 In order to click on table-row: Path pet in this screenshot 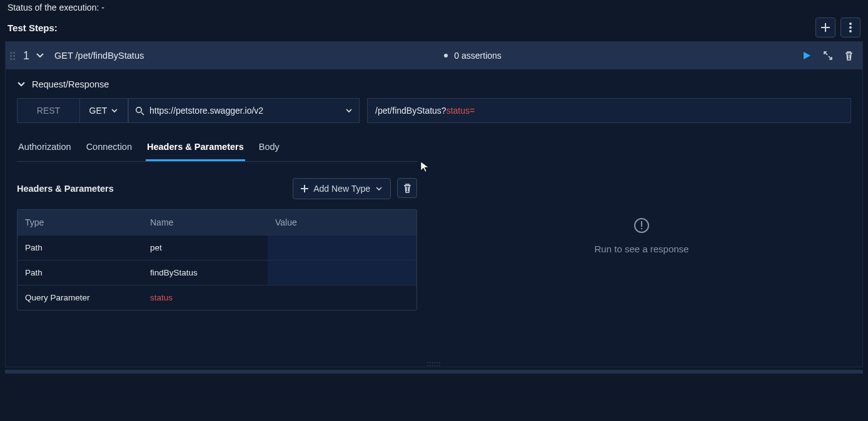, I will do `click(217, 247)`.